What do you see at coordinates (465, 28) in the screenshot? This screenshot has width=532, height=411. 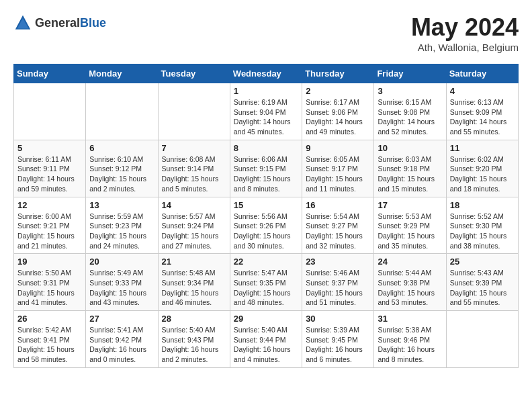 I see `month-year: May 2024` at bounding box center [465, 28].